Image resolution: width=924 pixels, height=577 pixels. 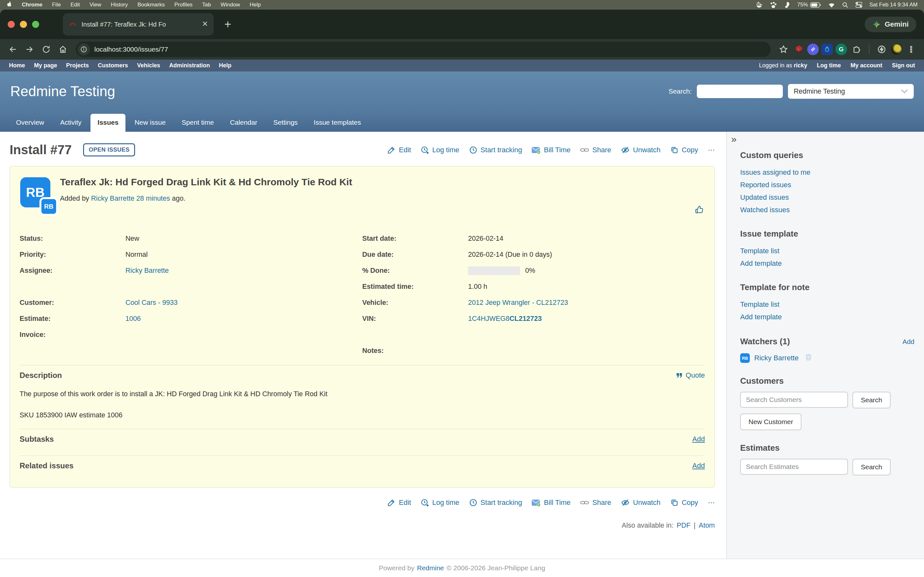 I want to click on top-menu-log-time: Log time, so click(x=829, y=66).